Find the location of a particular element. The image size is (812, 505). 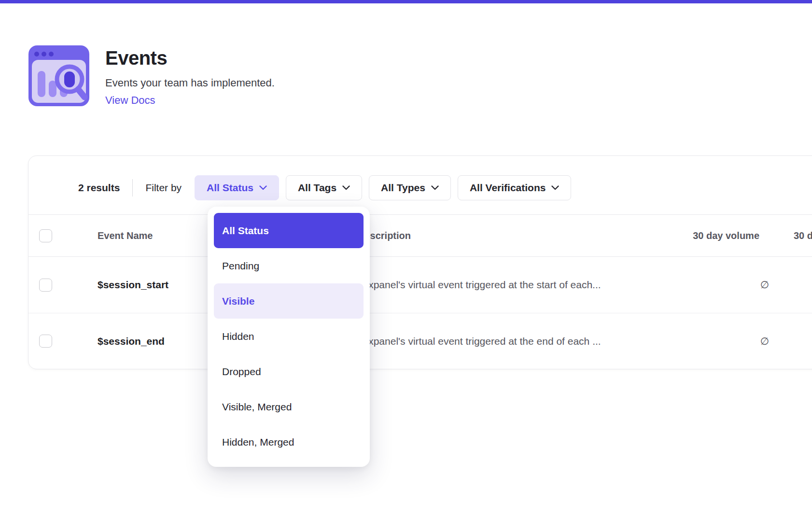

dropdown-item-dropped: Dropped is located at coordinates (289, 372).